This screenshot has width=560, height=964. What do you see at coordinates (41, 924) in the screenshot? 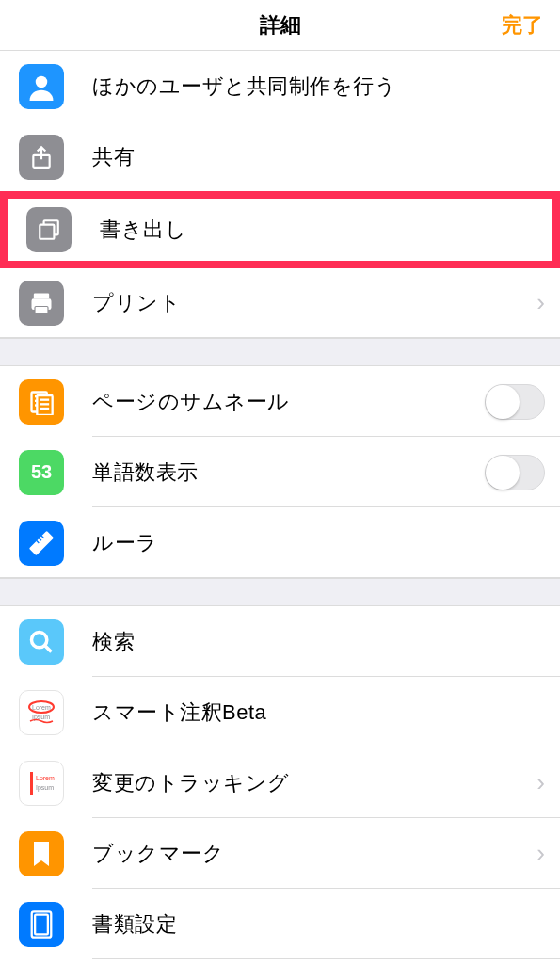
I see `docsettings-icon` at bounding box center [41, 924].